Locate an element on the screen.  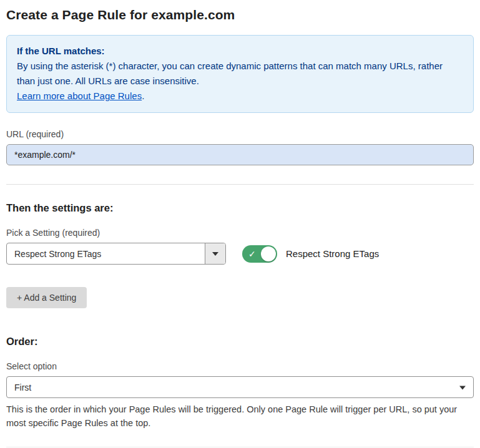
respect-strong-etags-toggle: ✓ is located at coordinates (260, 254).